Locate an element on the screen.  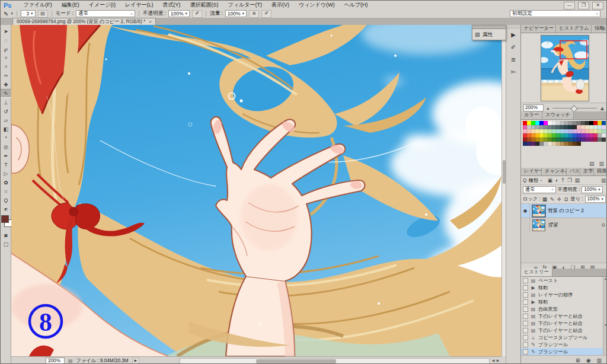
default-colors-icon: ◩ is located at coordinates (6, 209).